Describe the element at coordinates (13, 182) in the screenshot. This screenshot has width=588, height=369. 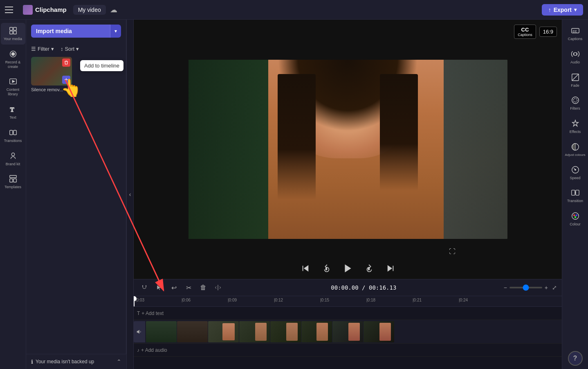
I see `sidebar-item-templates: Templates` at that location.